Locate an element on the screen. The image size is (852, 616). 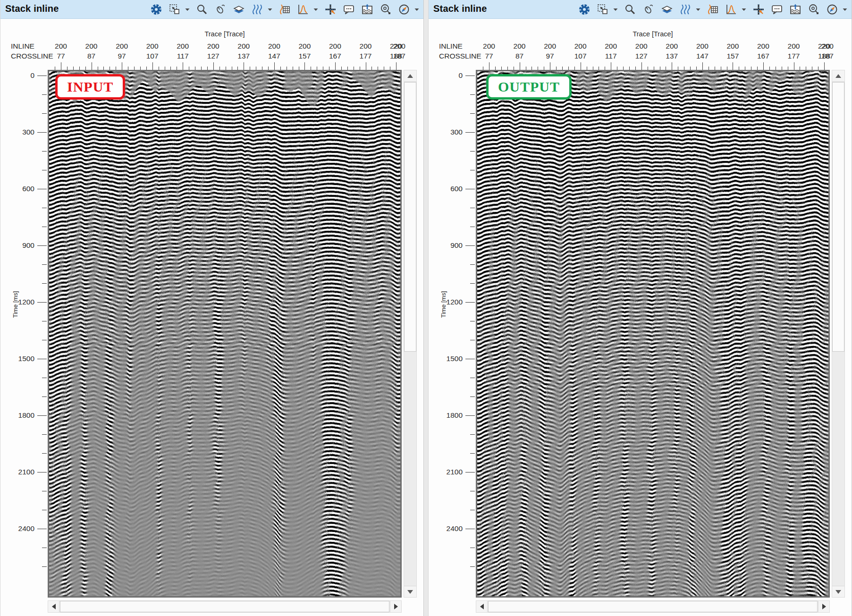
time-tick-label: 0 is located at coordinates (449, 76).